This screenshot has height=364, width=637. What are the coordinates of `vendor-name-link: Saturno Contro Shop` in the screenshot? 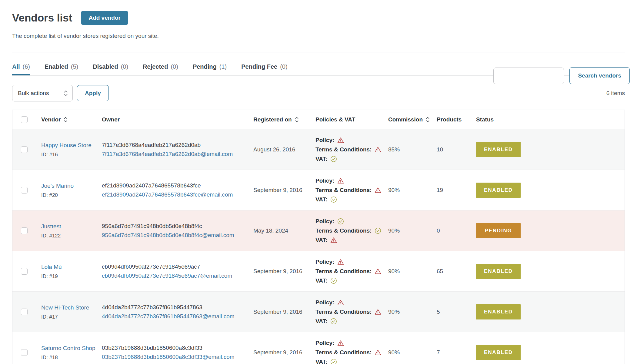 It's located at (68, 348).